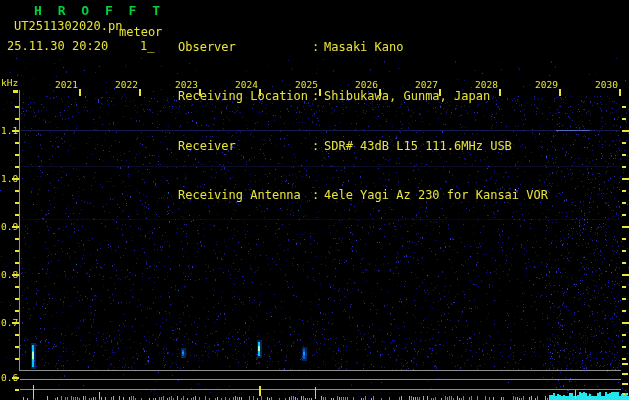  I want to click on info-value: Masaki Kano, so click(364, 48).